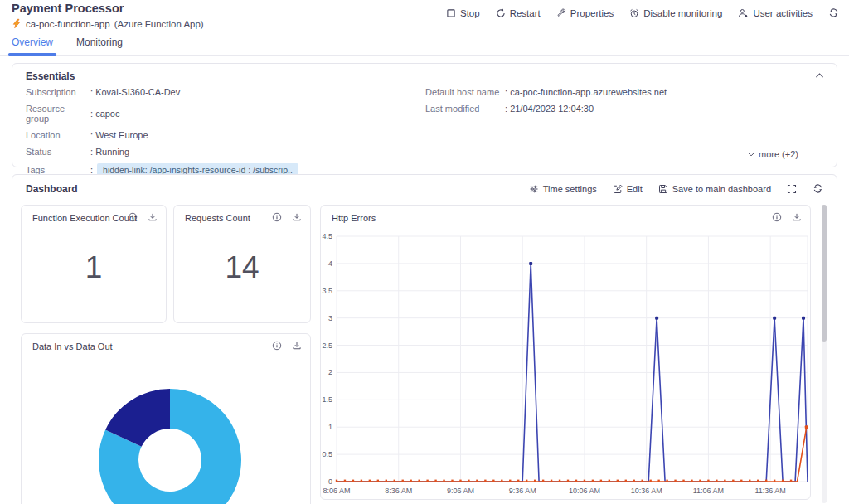  Describe the element at coordinates (708, 491) in the screenshot. I see `svg-text: 11:06 AM` at that location.